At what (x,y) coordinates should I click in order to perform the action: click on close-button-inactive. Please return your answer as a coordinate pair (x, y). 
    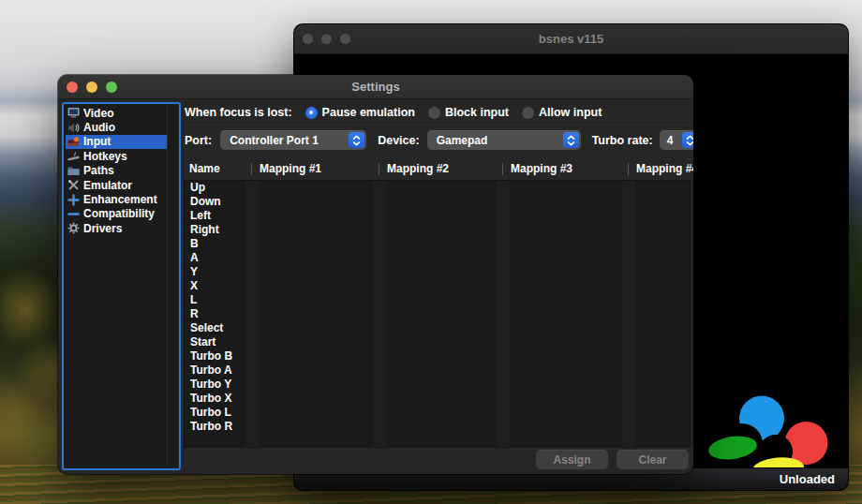
    Looking at the image, I should click on (307, 39).